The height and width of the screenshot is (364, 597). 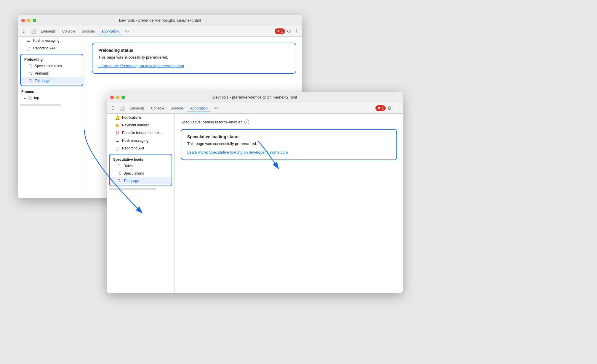 What do you see at coordinates (28, 41) in the screenshot?
I see `push-icon` at bounding box center [28, 41].